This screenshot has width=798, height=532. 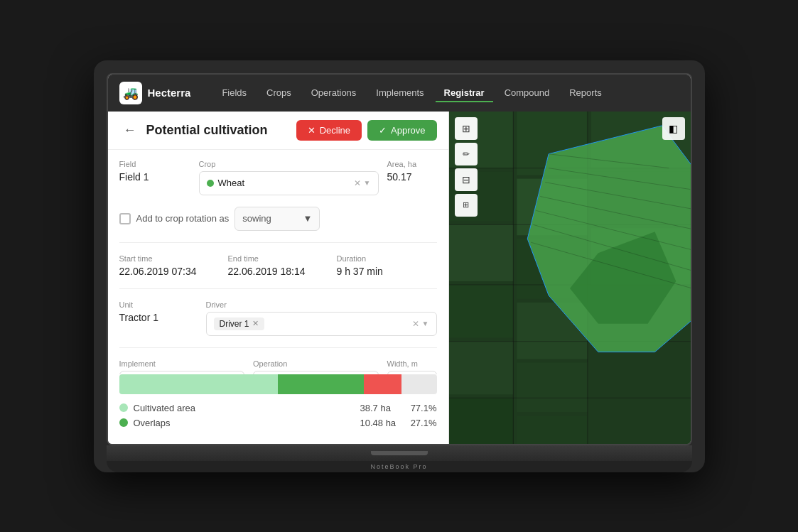 I want to click on crop-value: Wheat, so click(x=232, y=183).